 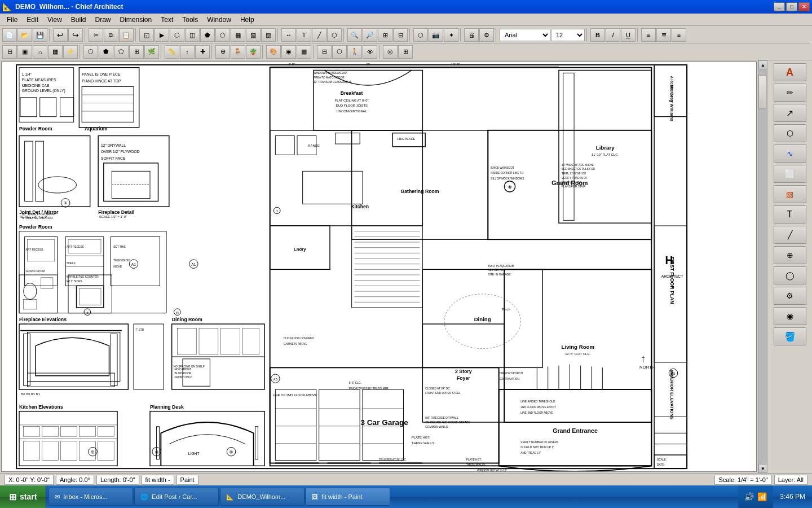 What do you see at coordinates (790, 133) in the screenshot?
I see `right-tool-shape: ⬡` at bounding box center [790, 133].